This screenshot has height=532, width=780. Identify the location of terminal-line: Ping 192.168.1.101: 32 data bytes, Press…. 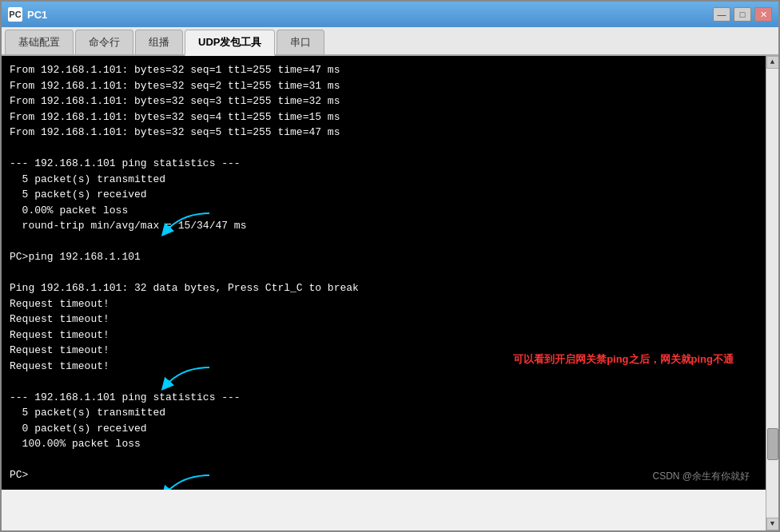
(384, 288).